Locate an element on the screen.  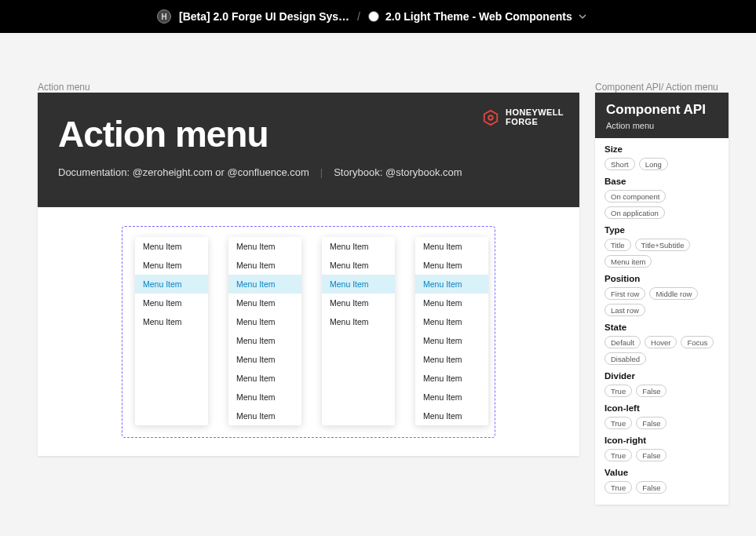
top-bar: H [Beta] 2.0 Forge UI Design Sys… / 2.0 … is located at coordinates (378, 16).